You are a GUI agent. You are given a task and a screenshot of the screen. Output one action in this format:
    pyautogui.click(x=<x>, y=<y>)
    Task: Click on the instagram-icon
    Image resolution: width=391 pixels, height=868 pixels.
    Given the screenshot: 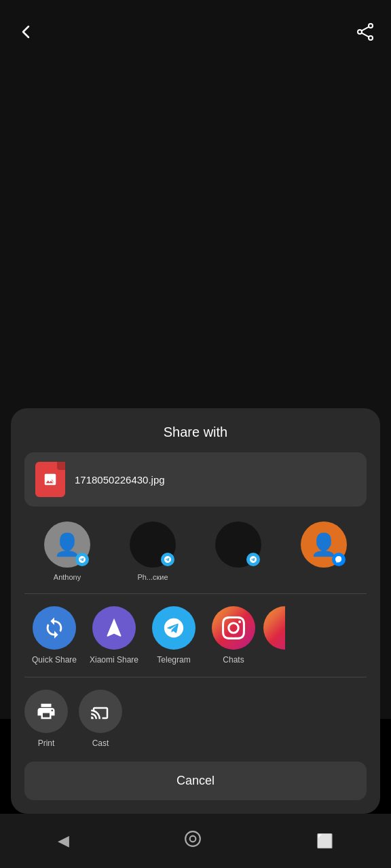 What is the action you would take?
    pyautogui.click(x=234, y=628)
    